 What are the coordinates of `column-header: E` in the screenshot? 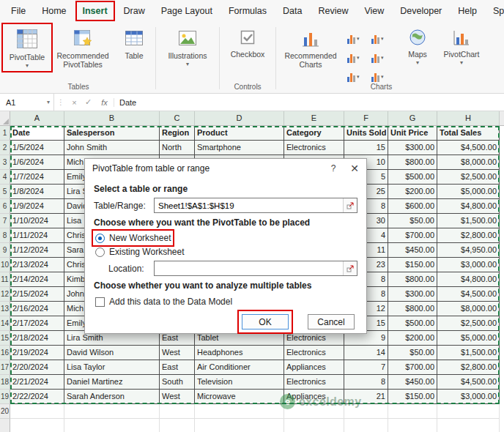 It's located at (314, 119).